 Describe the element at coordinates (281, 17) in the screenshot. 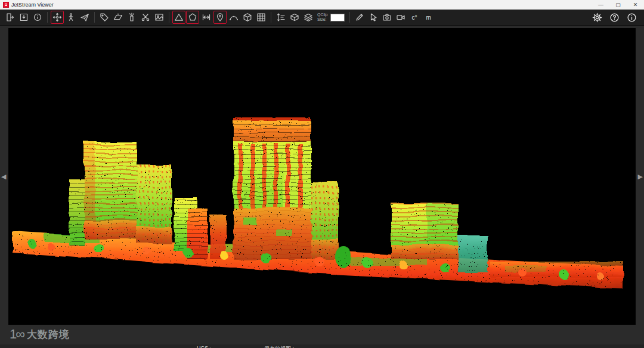

I see `elevation-tool-icon` at that location.